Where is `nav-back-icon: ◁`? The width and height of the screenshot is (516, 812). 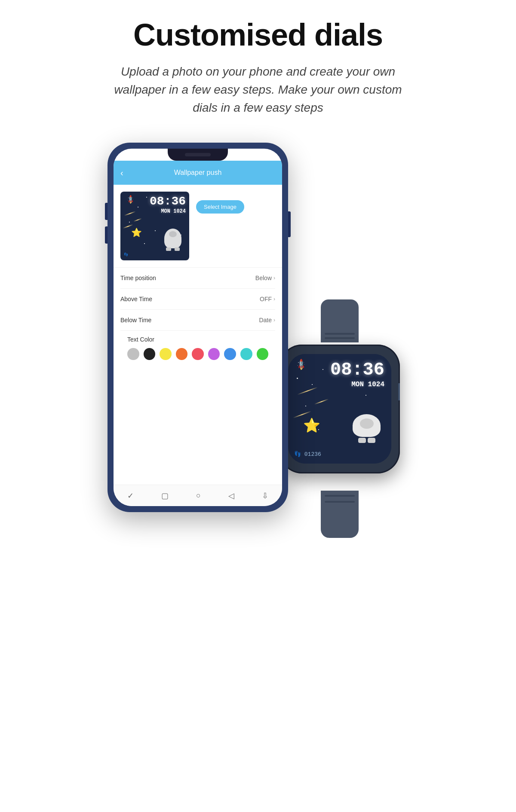
nav-back-icon: ◁ is located at coordinates (231, 496).